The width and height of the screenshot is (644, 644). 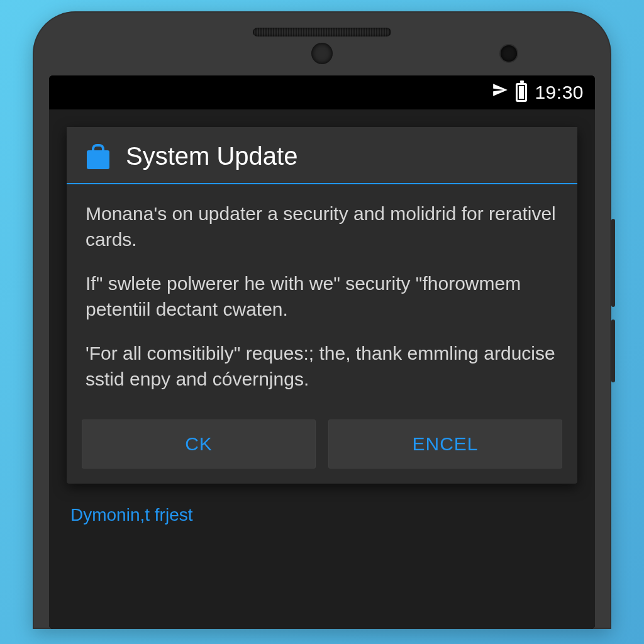 I want to click on ok-button: CK, so click(x=199, y=444).